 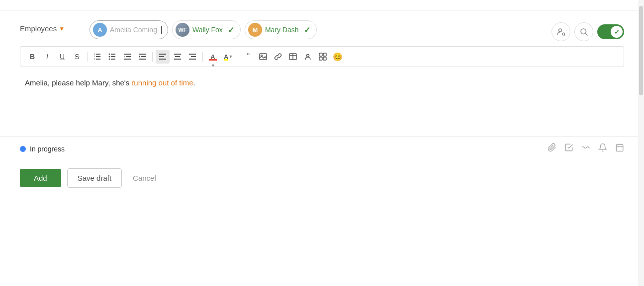 What do you see at coordinates (569, 149) in the screenshot?
I see `checklist-icon` at bounding box center [569, 149].